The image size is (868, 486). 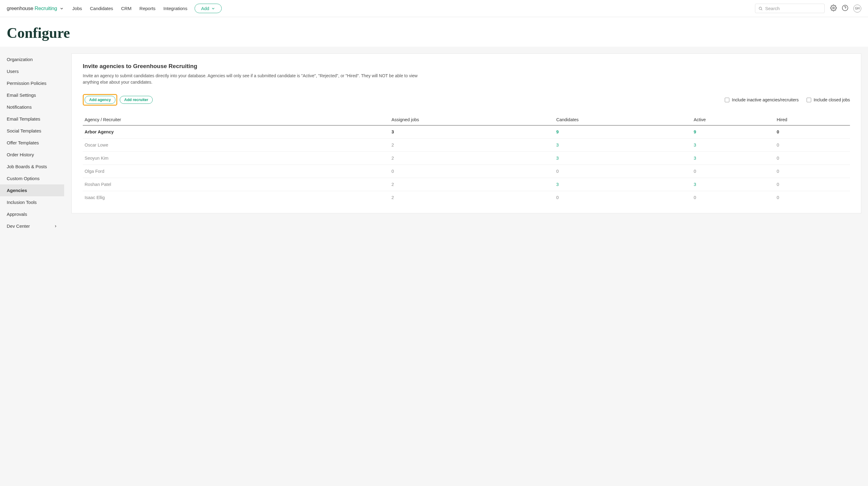 What do you see at coordinates (793, 8) in the screenshot?
I see `search-input` at bounding box center [793, 8].